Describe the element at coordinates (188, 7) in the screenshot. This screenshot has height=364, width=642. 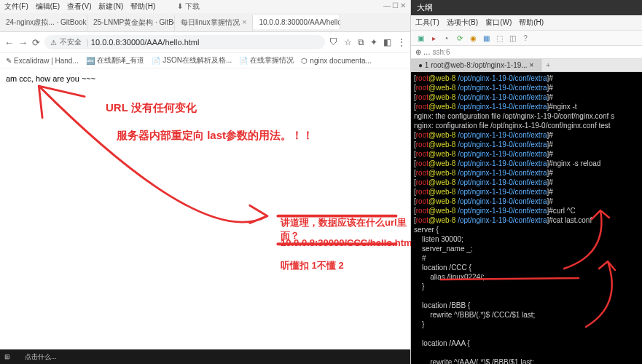
I see `download-label: ⬇ 下载` at that location.